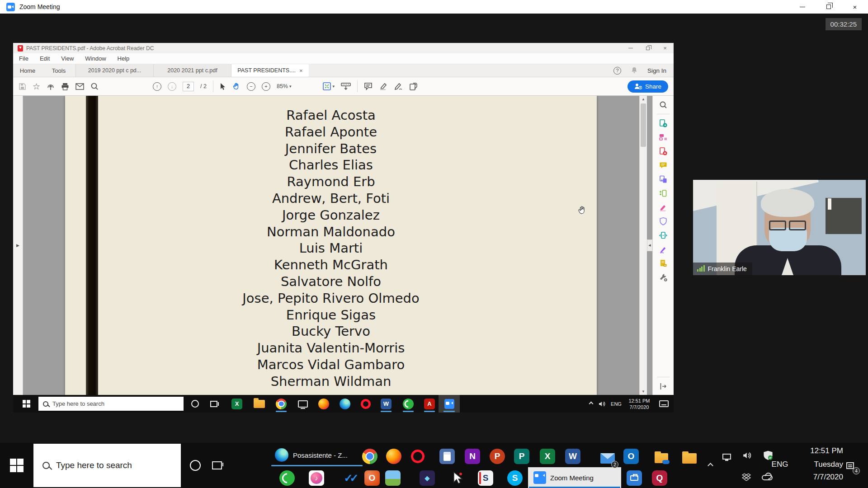  I want to click on start-button, so click(26, 404).